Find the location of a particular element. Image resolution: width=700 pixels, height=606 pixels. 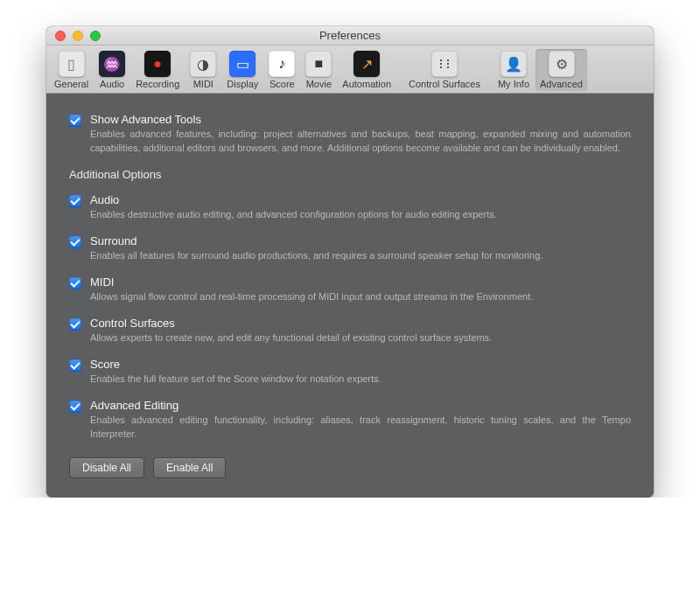

general-icon: ▯ is located at coordinates (72, 64).